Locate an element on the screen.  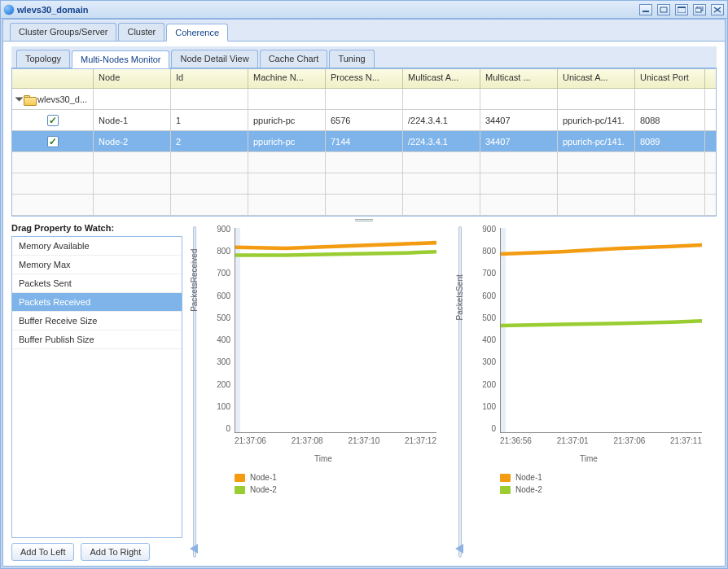
cell-id: 2 is located at coordinates (210, 142).